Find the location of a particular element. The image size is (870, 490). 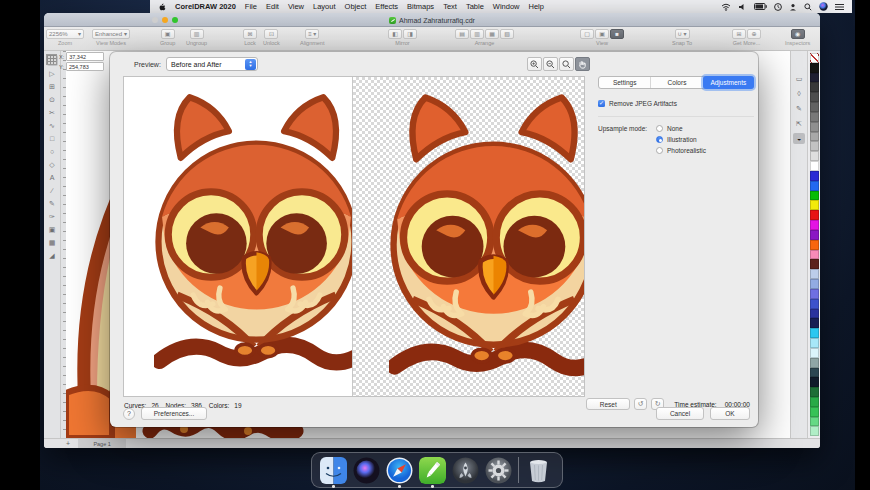

text-tool-icon: A is located at coordinates (52, 178).